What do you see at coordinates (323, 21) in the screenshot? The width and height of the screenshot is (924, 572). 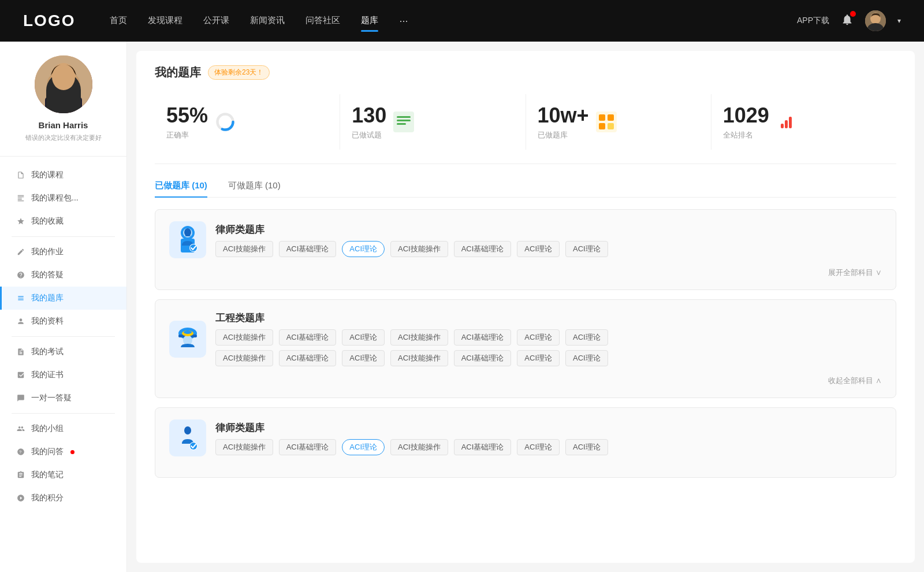 I see `nav-qa: 问答社区` at bounding box center [323, 21].